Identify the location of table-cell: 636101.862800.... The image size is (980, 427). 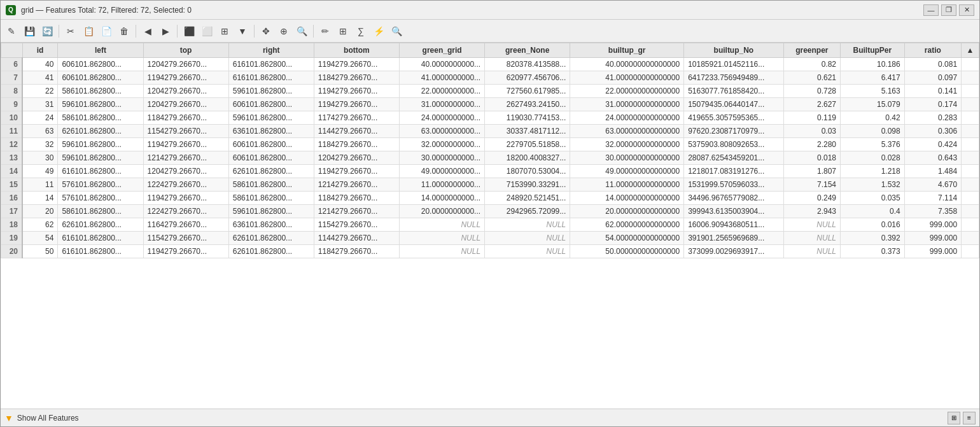
(271, 225).